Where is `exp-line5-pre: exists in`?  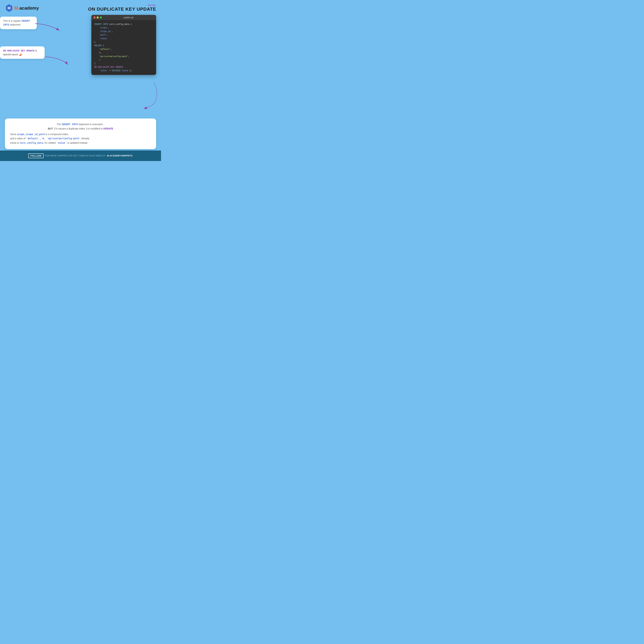
exp-line5-pre: exists in is located at coordinates (15, 143).